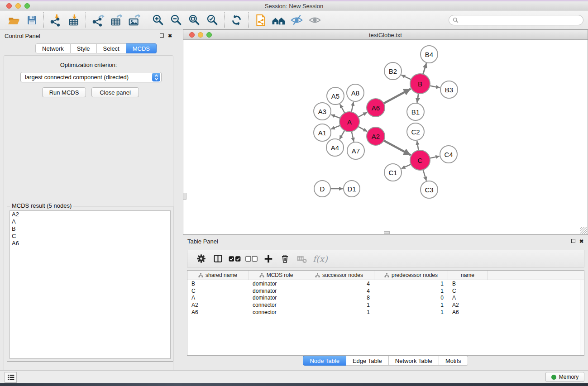  Describe the element at coordinates (339, 298) in the screenshot. I see `table-cell: 8` at that location.